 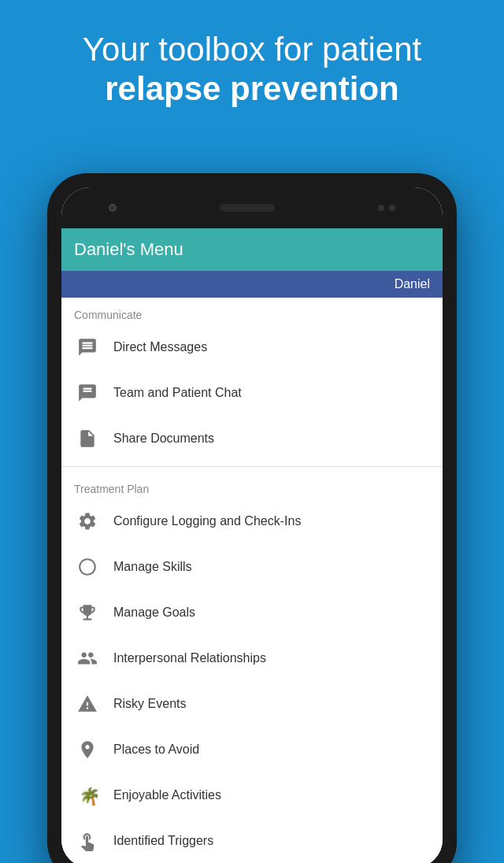 I want to click on enjoyable-activities-label: Enjoyable Activities, so click(x=167, y=795).